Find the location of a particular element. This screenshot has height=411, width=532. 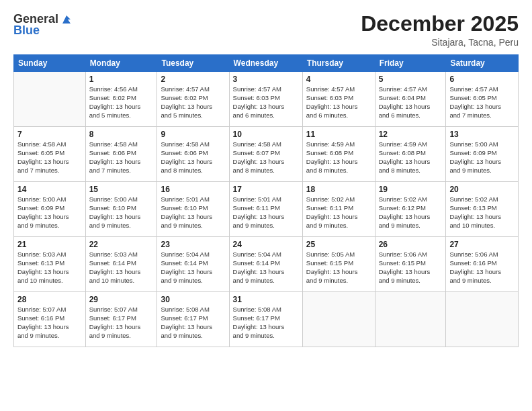

day-number: 19 is located at coordinates (411, 189).